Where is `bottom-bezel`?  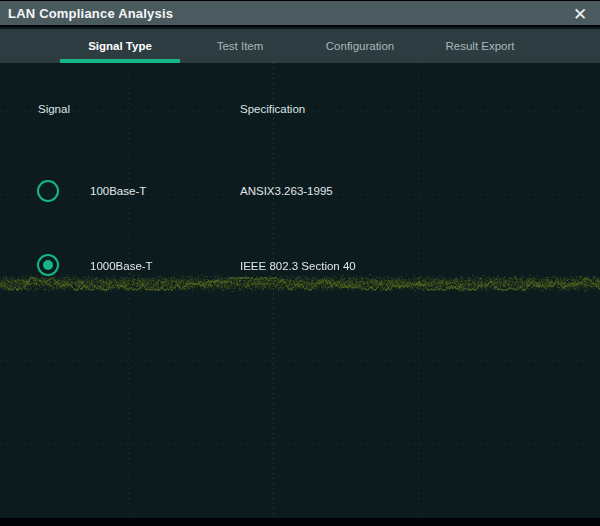
bottom-bezel is located at coordinates (300, 522).